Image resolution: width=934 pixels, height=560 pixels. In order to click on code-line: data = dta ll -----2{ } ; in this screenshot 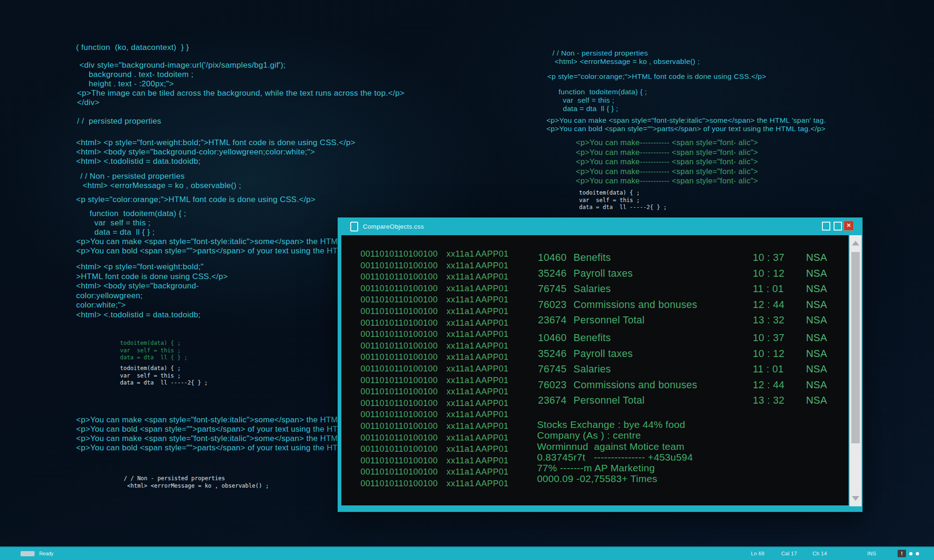, I will do `click(623, 208)`.